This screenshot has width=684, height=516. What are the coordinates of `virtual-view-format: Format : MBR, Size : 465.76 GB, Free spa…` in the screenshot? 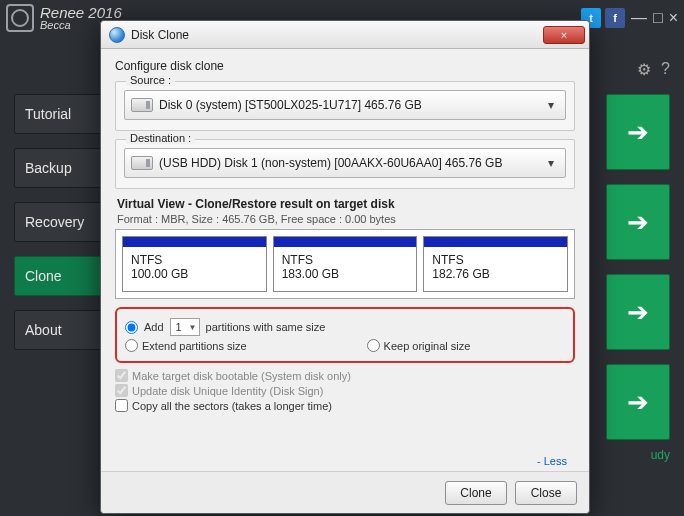 It's located at (346, 219).